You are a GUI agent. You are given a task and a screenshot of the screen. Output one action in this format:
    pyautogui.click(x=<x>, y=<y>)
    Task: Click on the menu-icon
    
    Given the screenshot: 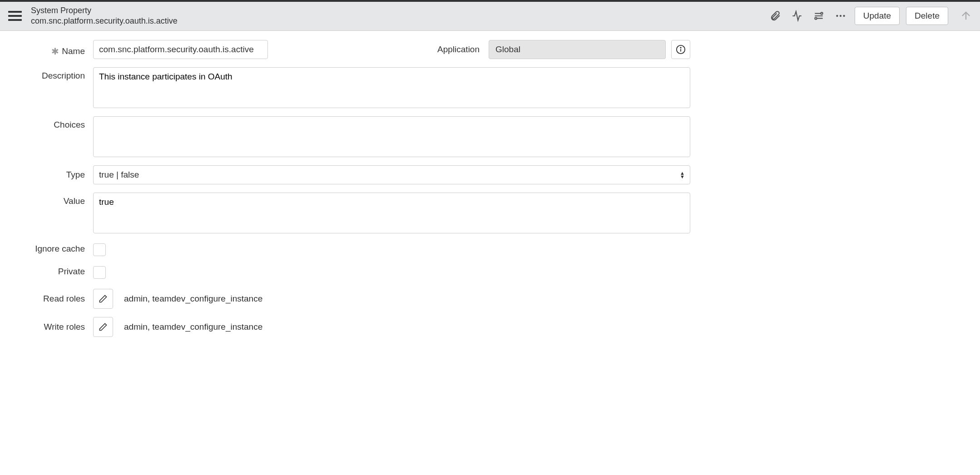 What is the action you would take?
    pyautogui.click(x=15, y=16)
    